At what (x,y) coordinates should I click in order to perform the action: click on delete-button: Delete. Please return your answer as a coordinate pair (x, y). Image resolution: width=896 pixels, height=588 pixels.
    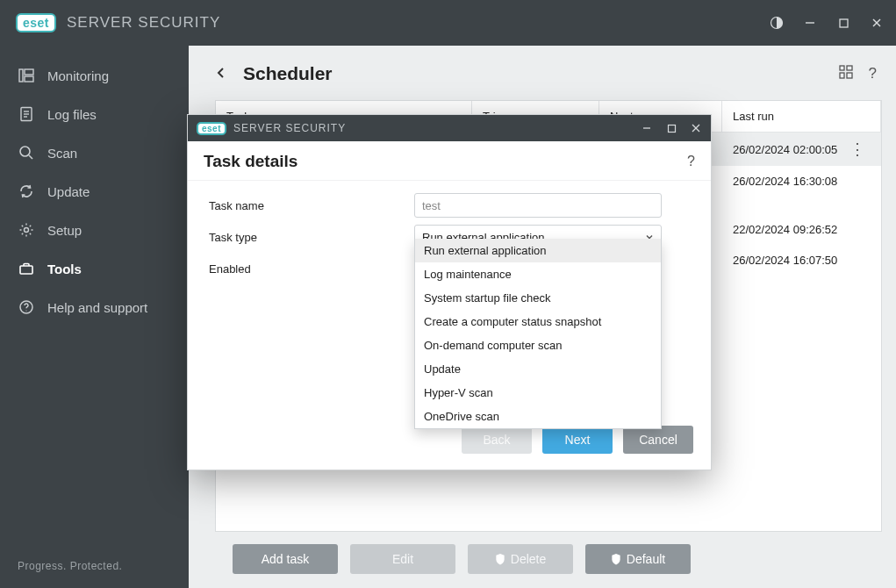
    Looking at the image, I should click on (520, 559).